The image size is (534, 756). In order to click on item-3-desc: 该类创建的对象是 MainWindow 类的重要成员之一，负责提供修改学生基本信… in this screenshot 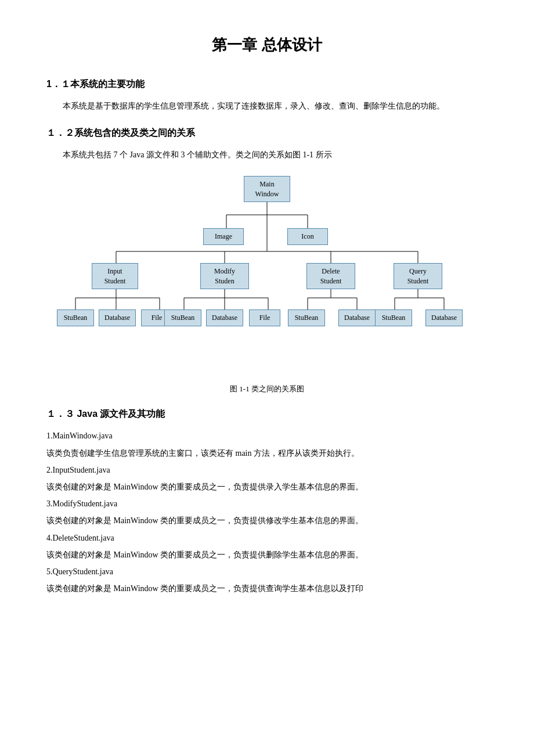, I will do `click(267, 520)`.